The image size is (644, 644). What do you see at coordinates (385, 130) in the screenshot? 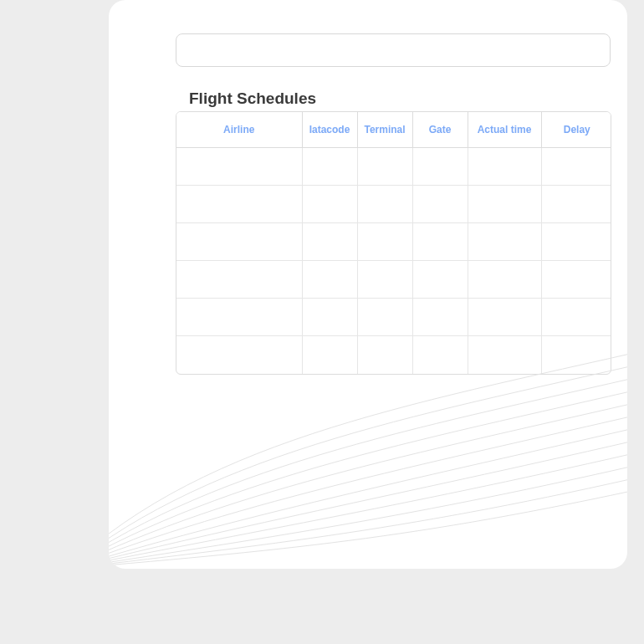
I see `column-header-terminal: Terminal` at bounding box center [385, 130].